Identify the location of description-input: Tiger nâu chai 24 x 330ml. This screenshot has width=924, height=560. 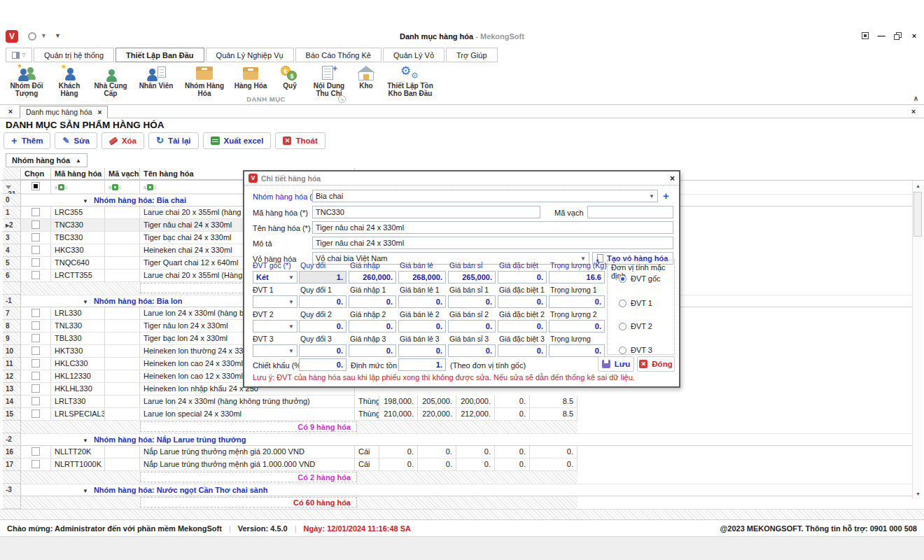
(493, 243).